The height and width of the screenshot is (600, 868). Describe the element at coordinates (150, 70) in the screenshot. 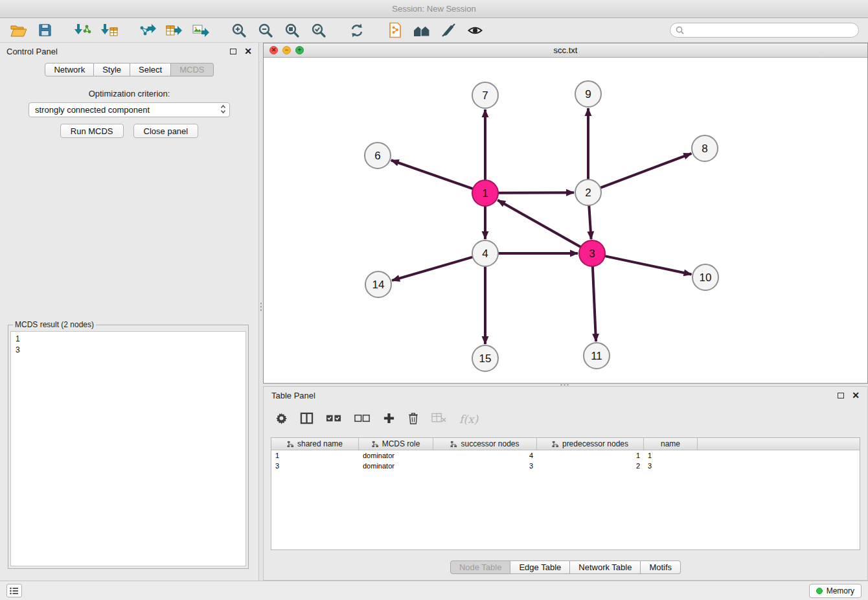

I see `tab-select: Select` at that location.